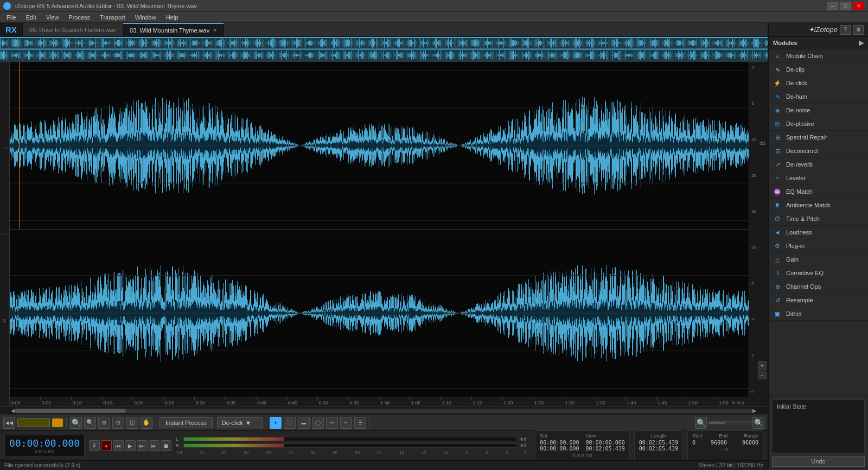 The width and height of the screenshot is (868, 470). I want to click on zoom-out-btn: 🔍, so click(90, 423).